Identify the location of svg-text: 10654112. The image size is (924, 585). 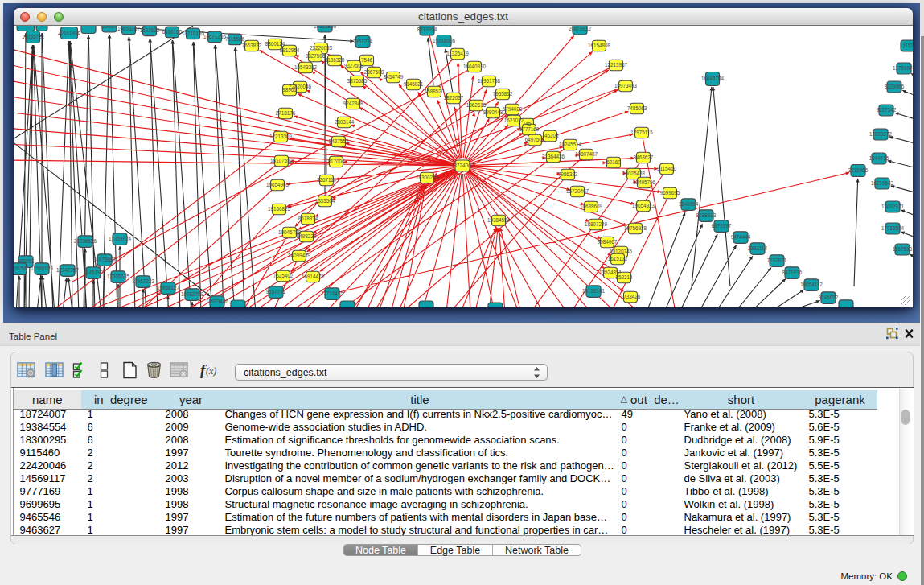
(811, 285).